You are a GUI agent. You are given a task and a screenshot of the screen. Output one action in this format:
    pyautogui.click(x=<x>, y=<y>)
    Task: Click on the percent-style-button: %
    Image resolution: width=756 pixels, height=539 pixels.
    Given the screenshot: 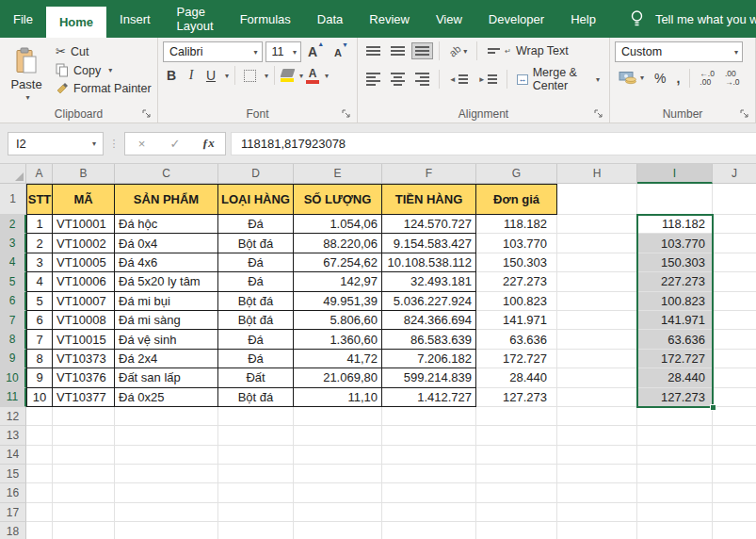 What is the action you would take?
    pyautogui.click(x=660, y=78)
    